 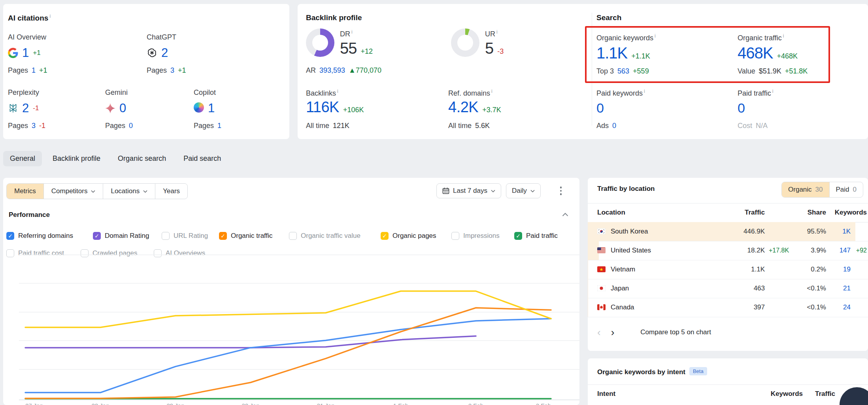 I want to click on keywords-link: 24, so click(x=847, y=307).